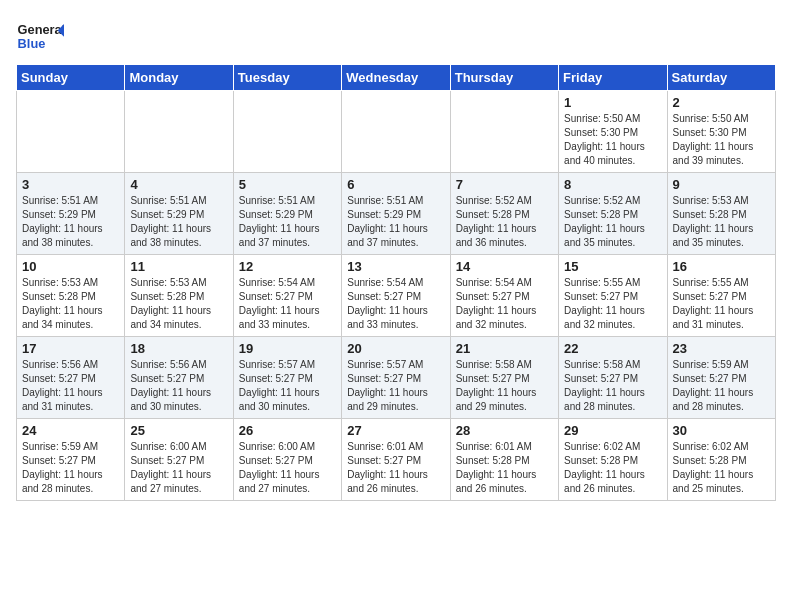  I want to click on calendar-cell: 18Sunrise: 5:56 AM Sunset: 5:27 PM Dayli…, so click(179, 378).